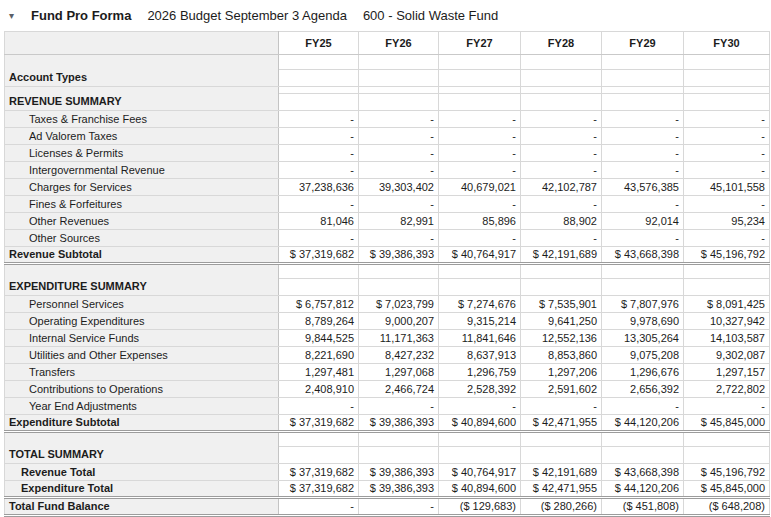 The height and width of the screenshot is (517, 771). What do you see at coordinates (142, 136) in the screenshot?
I see `row-label: Ad Valorem Taxes` at bounding box center [142, 136].